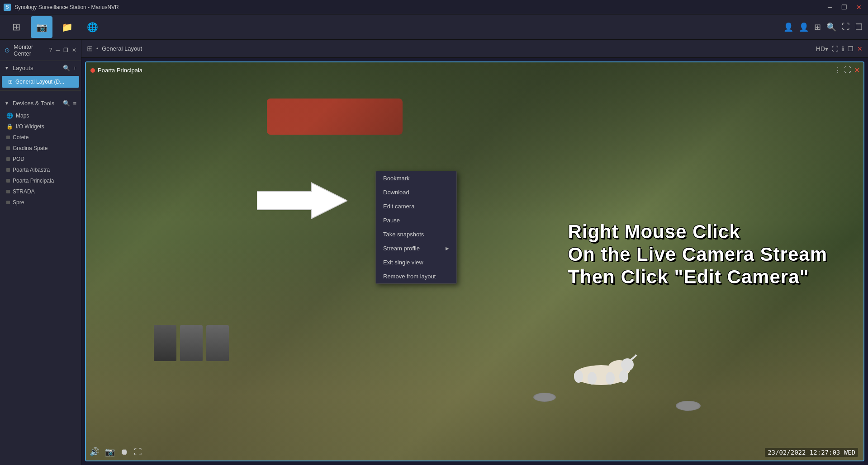 The width and height of the screenshot is (868, 465). Describe the element at coordinates (33, 103) in the screenshot. I see `devices-title: Devices & Tools` at that location.